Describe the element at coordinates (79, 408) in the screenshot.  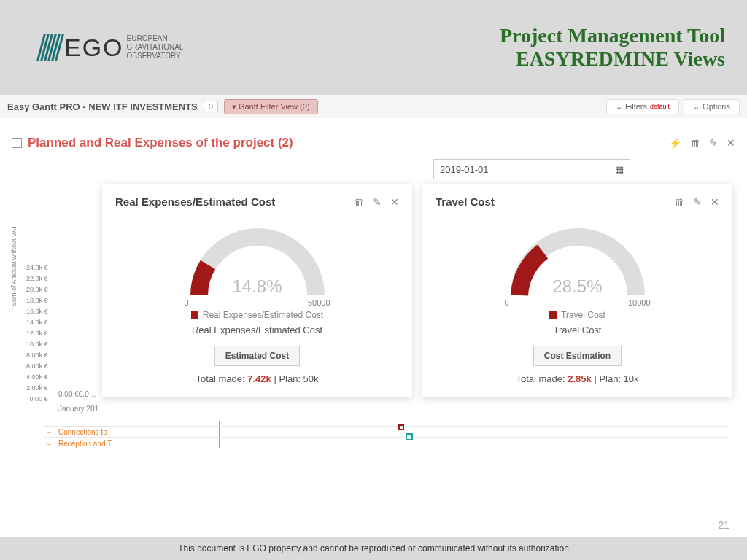
I see `x-tick-jan: January 201` at that location.